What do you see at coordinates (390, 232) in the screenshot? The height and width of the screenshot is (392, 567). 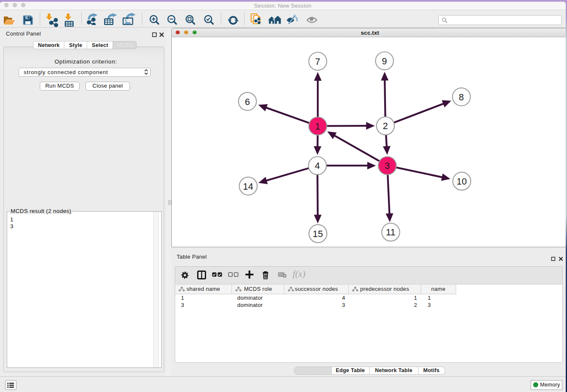 I see `svg-text: 11` at bounding box center [390, 232].